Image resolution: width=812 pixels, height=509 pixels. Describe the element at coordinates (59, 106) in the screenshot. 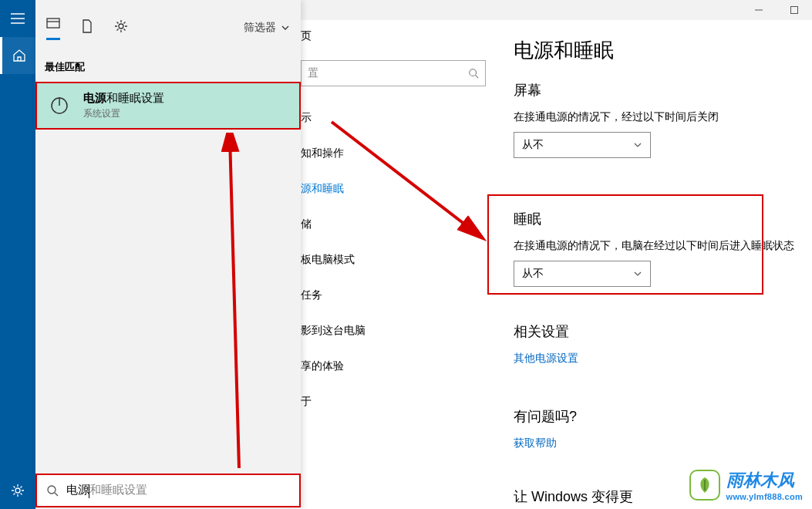

I see `power-icon` at that location.